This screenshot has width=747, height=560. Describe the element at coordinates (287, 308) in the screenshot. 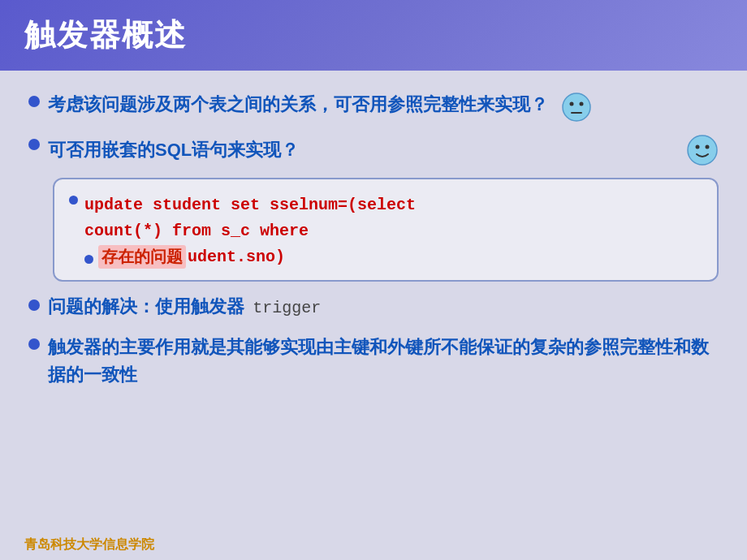

I see `trigger-keyword: trigger` at that location.